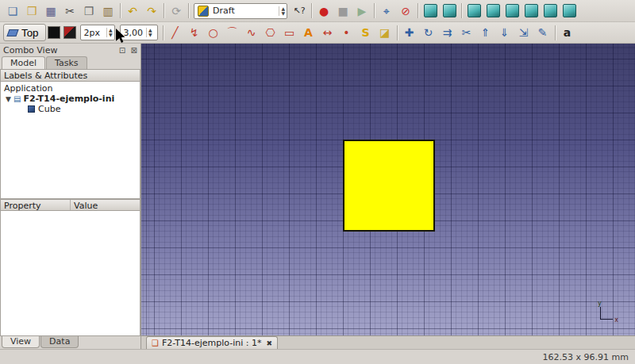  What do you see at coordinates (505, 33) in the screenshot?
I see `draft-downgrade-icon: ⇓` at bounding box center [505, 33].